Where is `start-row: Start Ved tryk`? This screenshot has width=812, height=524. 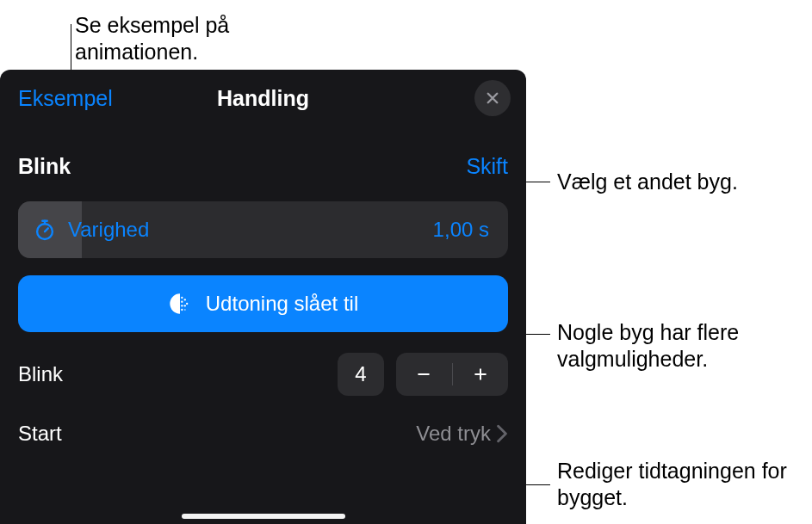
start-row: Start Ved tryk is located at coordinates (263, 434).